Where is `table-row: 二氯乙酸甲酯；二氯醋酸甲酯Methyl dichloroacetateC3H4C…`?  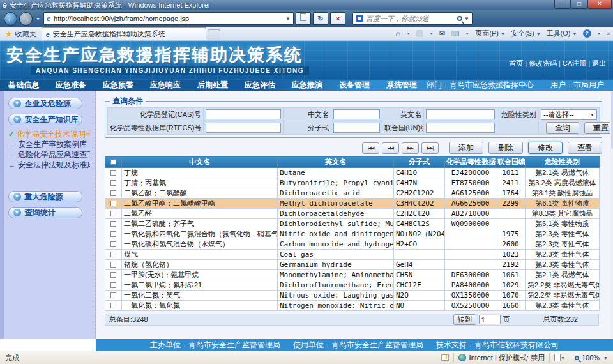
table-row: 二氯乙酸甲酯；二氯醋酸甲酯Methyl dichloroacetateC3H4C… is located at coordinates (352, 204).